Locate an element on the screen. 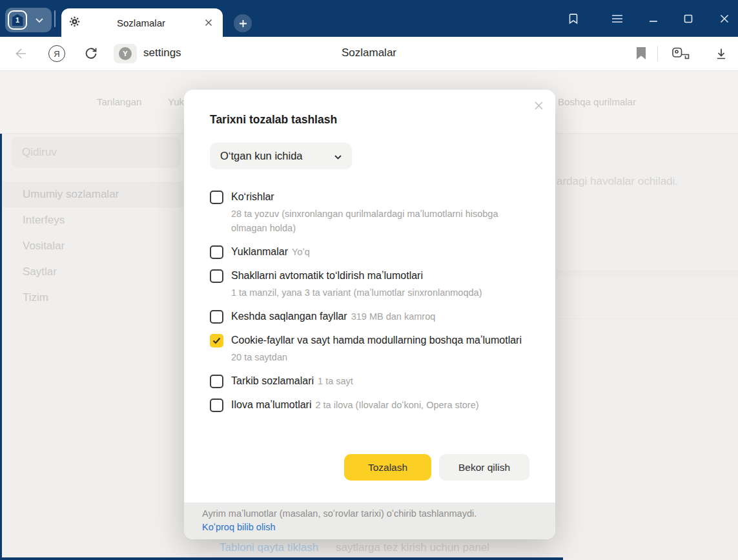  history-item-checkbox-row: Keshda saqlangan fayllar319 MB dan kamro… is located at coordinates (369, 316).